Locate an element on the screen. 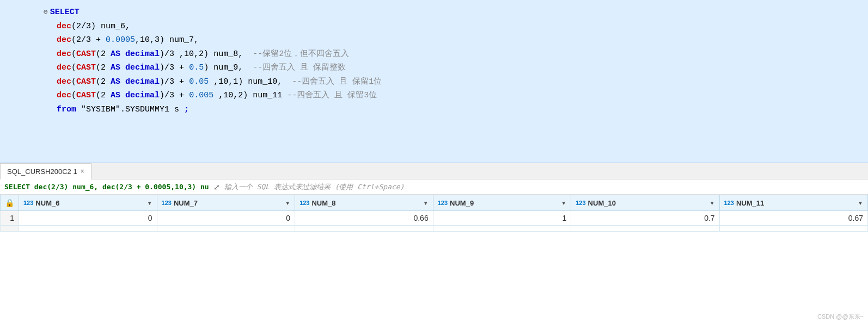  fn-dec-6: dec is located at coordinates (64, 96).